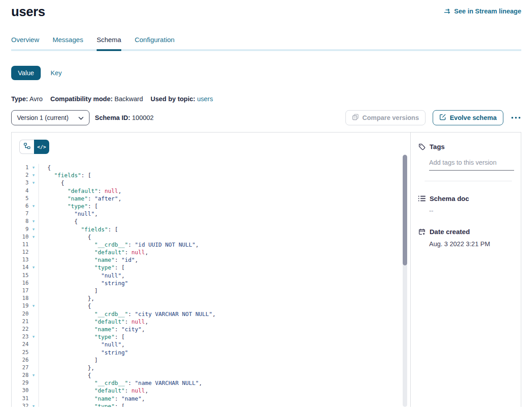 The image size is (532, 410). I want to click on compare-versions-button: Compare versions, so click(386, 118).